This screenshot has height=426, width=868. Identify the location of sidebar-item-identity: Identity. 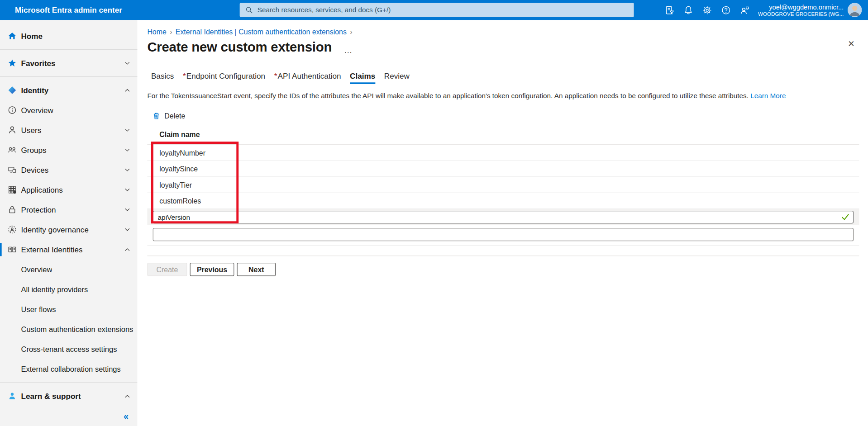
(69, 90).